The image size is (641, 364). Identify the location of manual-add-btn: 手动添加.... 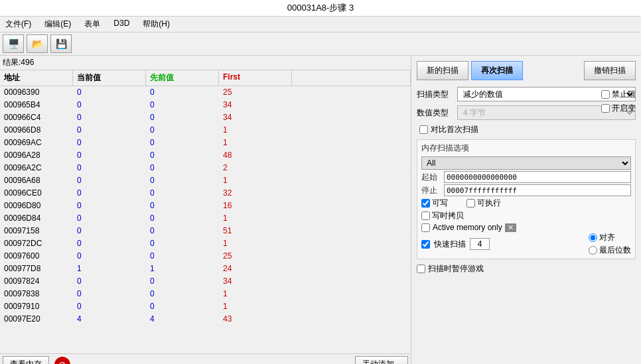
(382, 360).